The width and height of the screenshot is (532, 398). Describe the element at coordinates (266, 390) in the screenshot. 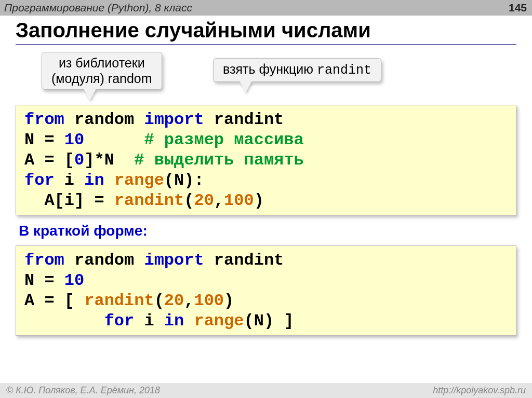

I see `slide-footer: © К.Ю. Поляков, Е.А. Ерёмин, 2018 http:/…` at that location.